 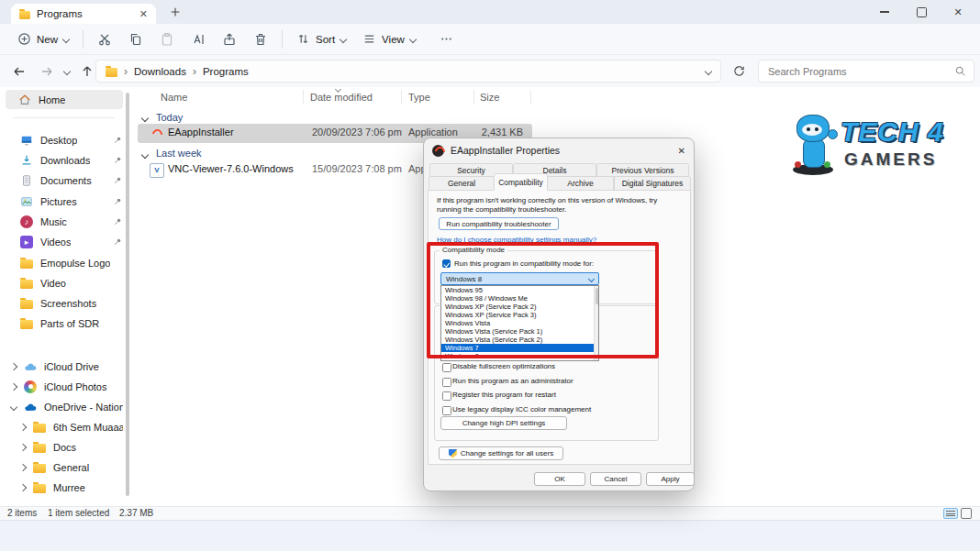 What do you see at coordinates (499, 132) in the screenshot?
I see `file-size: 2,431 KB` at bounding box center [499, 132].